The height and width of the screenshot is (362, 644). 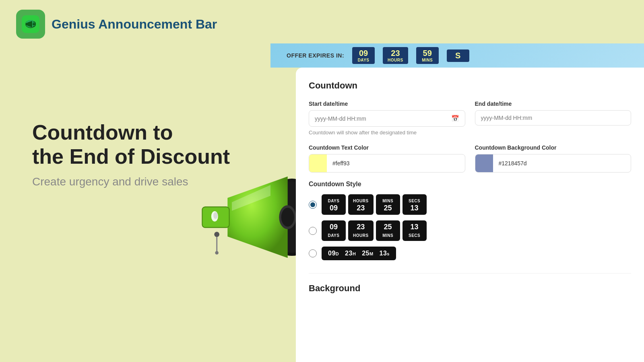 I want to click on app-title: Genius Announcement Bar, so click(x=134, y=24).